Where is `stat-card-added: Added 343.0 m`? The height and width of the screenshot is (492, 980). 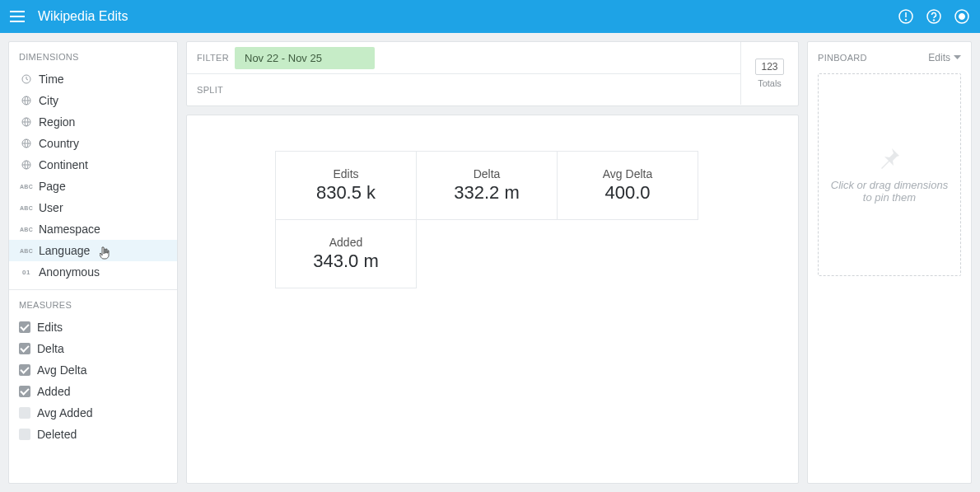 stat-card-added: Added 343.0 m is located at coordinates (346, 254).